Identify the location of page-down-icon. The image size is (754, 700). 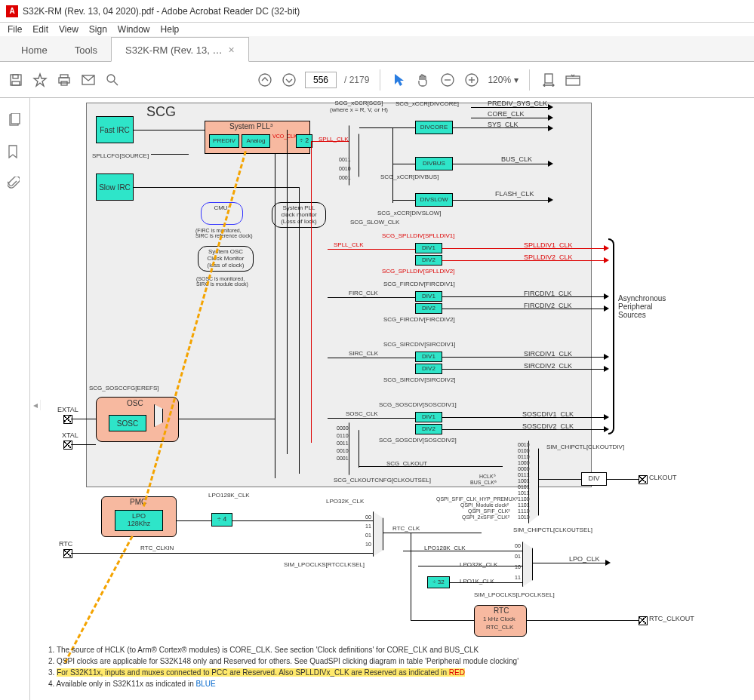
(289, 80).